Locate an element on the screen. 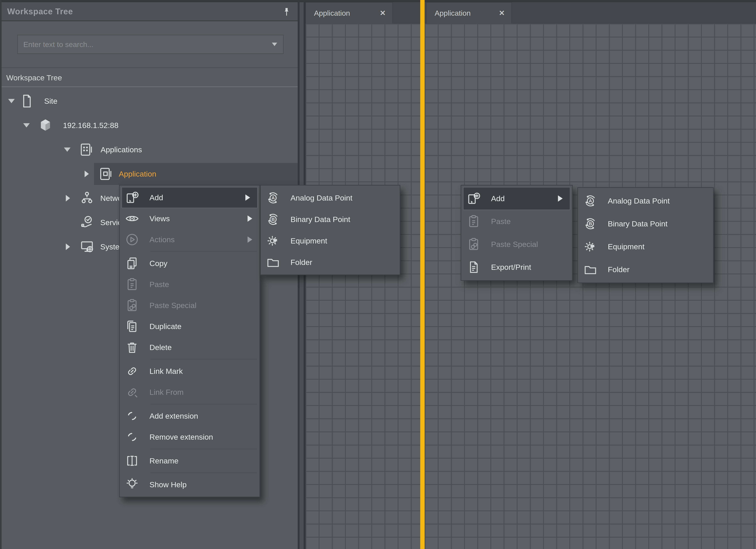 The width and height of the screenshot is (756, 549). menu-item-label: Copy is located at coordinates (158, 263).